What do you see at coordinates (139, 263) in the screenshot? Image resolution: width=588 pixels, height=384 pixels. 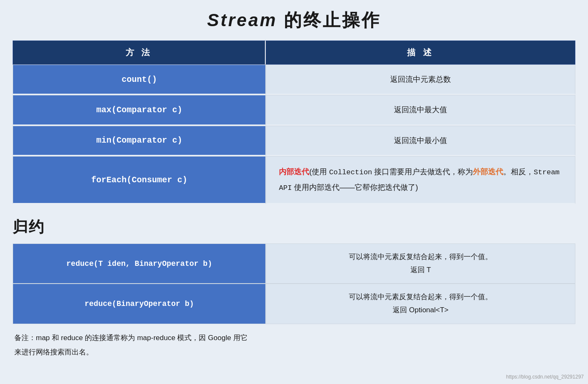 I see `reduce-method-1: reduce(T iden, BinaryOperator b)` at bounding box center [139, 263].